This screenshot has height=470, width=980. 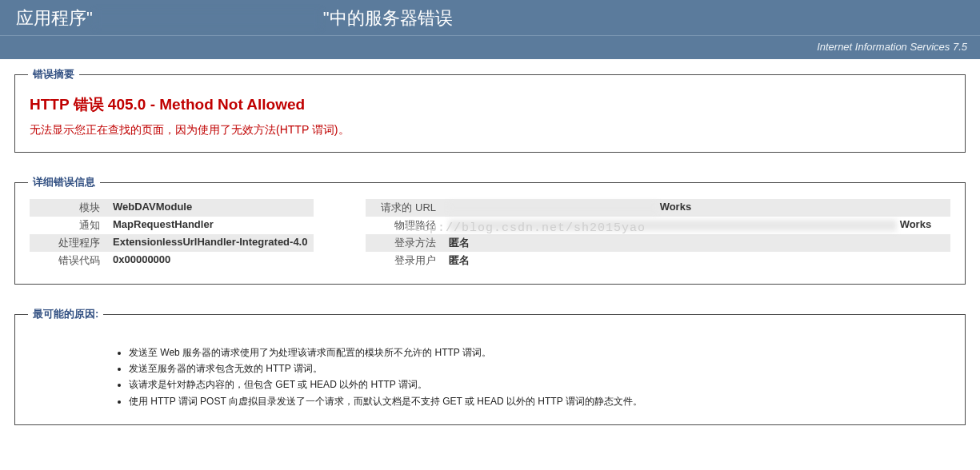 What do you see at coordinates (658, 234) in the screenshot?
I see `details-right-table: 请求的 URL Works 物理路径 Works` at bounding box center [658, 234].